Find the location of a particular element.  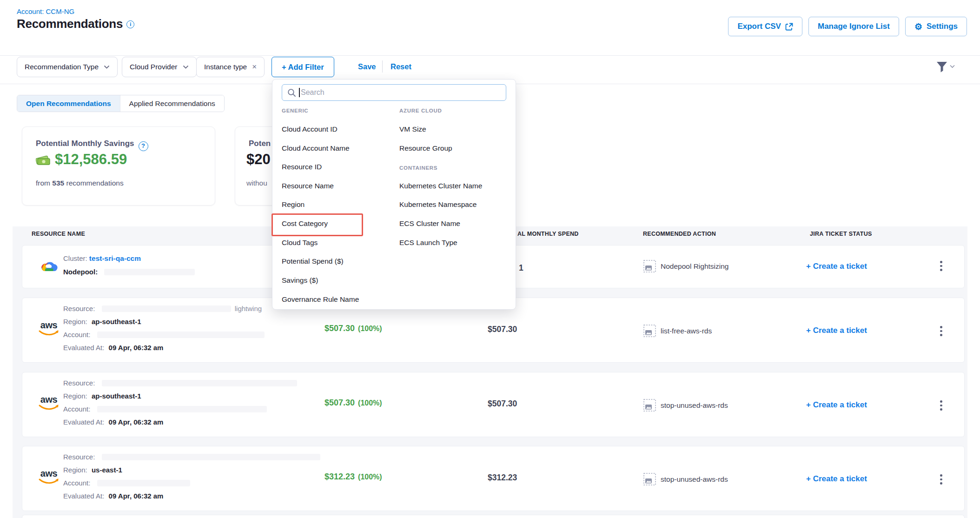

dropdown-item-resource-group: Resource Group is located at coordinates (426, 148).